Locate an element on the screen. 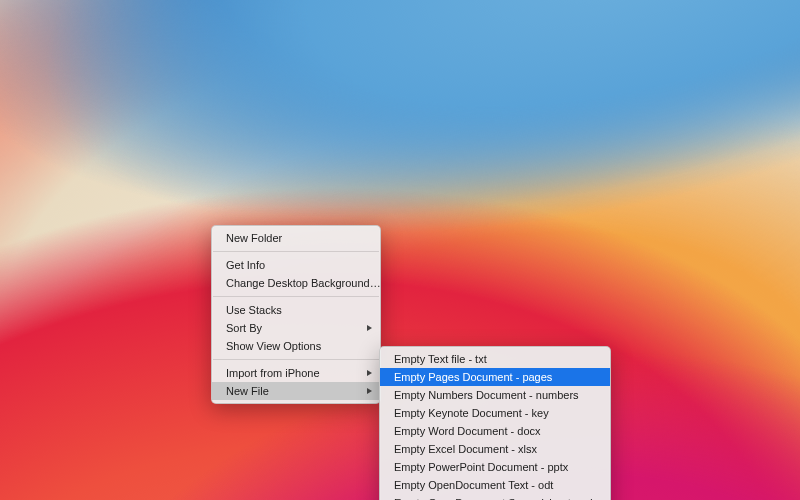 The height and width of the screenshot is (500, 800). submenu-item-pages: Empty Pages Document - pages is located at coordinates (495, 377).